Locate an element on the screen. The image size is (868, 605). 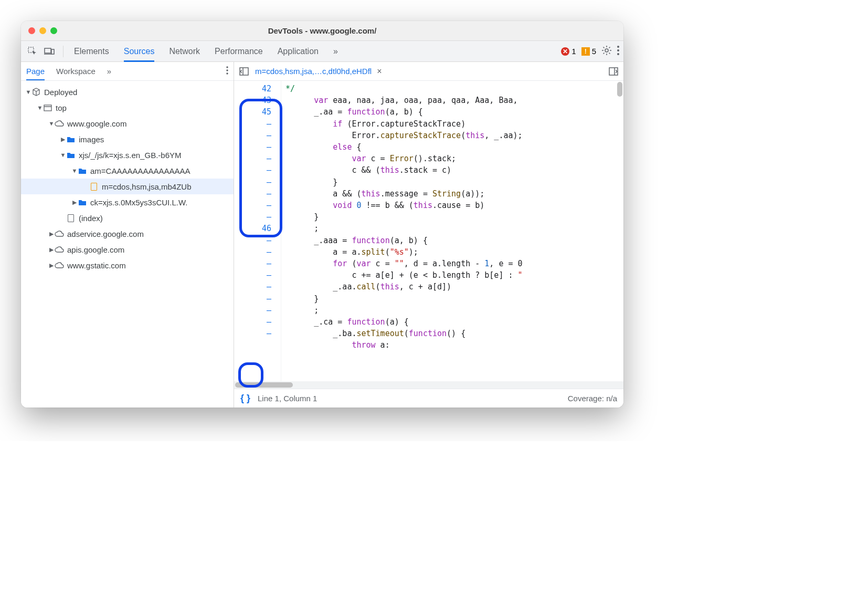
tree-deployed: ▼ Deployed is located at coordinates (127, 92).